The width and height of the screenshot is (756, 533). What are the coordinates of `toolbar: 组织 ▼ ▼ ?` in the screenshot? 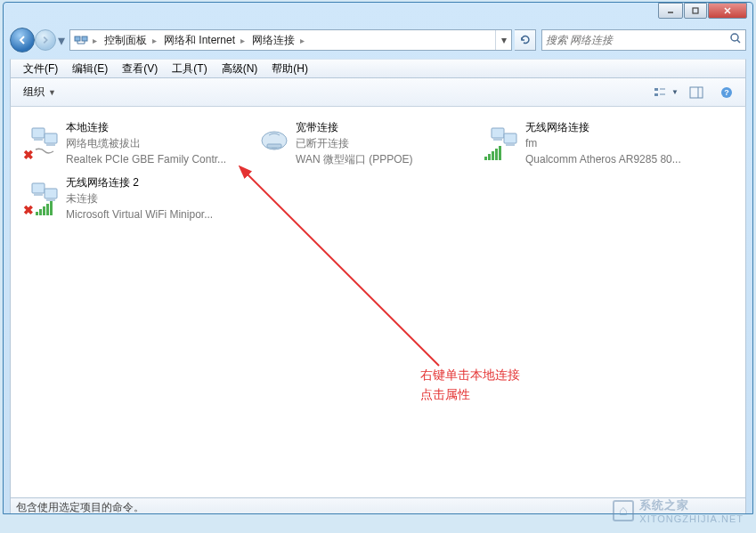 It's located at (378, 93).